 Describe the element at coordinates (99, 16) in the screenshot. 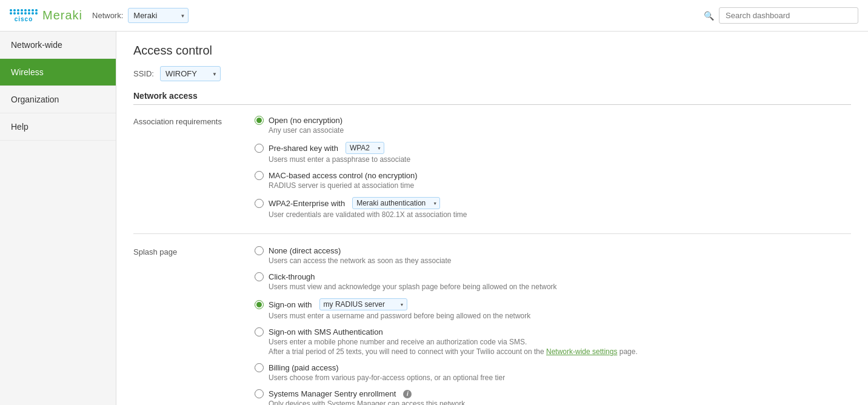

I see `header-left: cisco Meraki Network: Meraki` at that location.